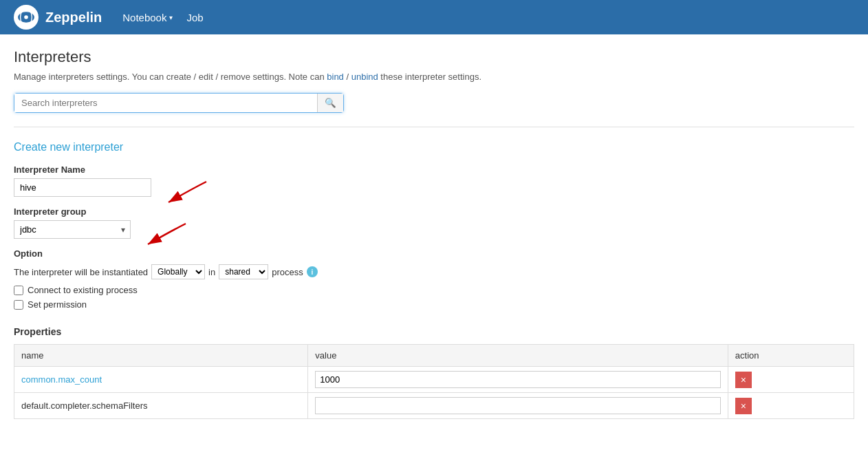 The image size is (868, 470). Describe the element at coordinates (312, 272) in the screenshot. I see `info-icon: i` at that location.